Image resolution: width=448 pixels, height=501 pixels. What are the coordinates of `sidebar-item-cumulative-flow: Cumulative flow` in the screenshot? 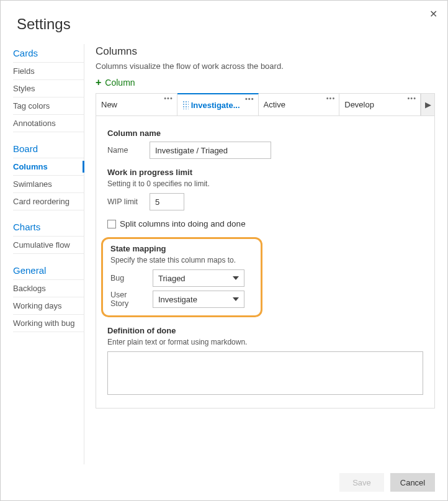 It's located at (48, 245).